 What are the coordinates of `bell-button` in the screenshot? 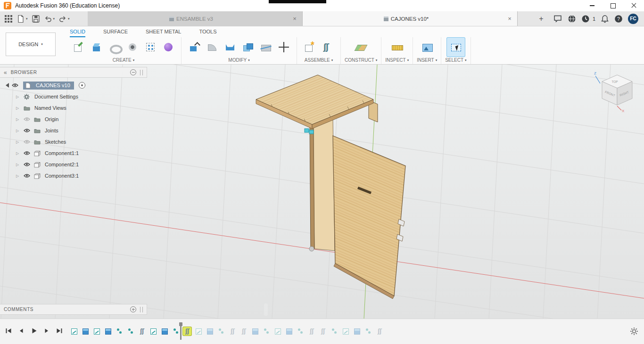 It's located at (605, 19).